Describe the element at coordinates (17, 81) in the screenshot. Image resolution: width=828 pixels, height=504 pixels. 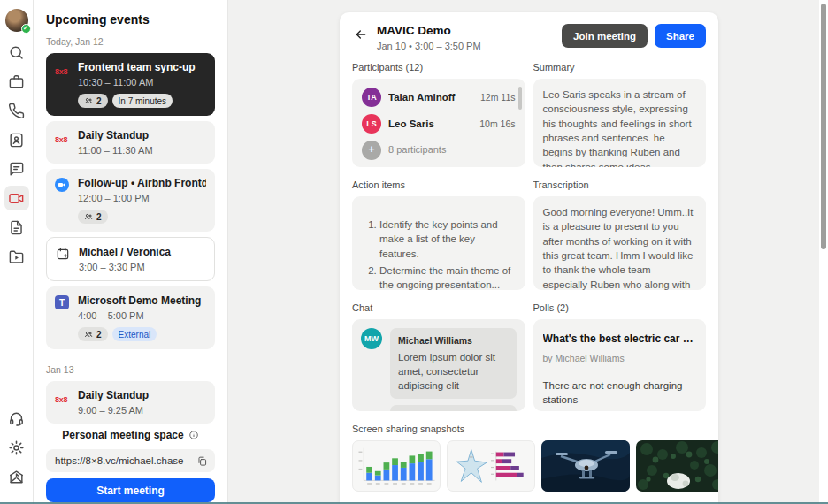
I see `work-briefcase-icon` at that location.